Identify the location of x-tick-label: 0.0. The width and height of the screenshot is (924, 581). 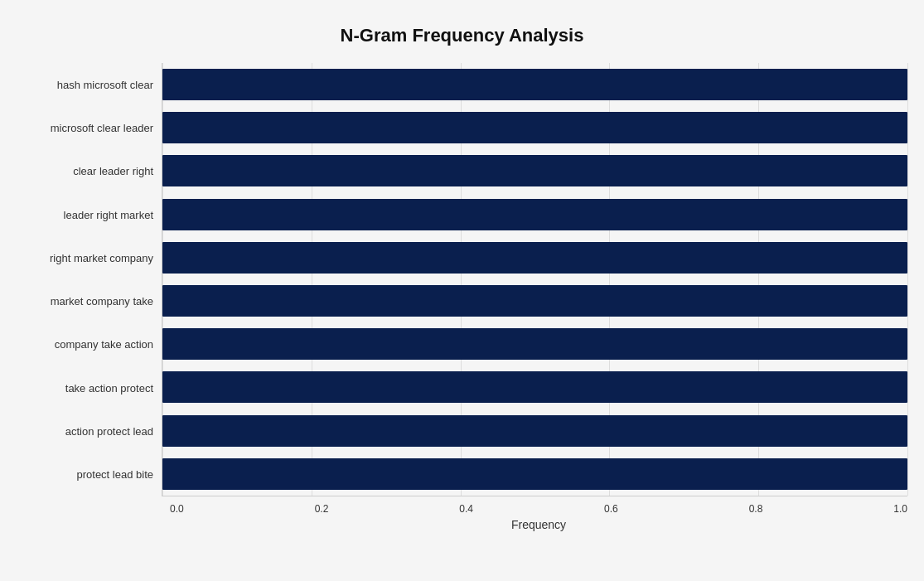
(177, 509).